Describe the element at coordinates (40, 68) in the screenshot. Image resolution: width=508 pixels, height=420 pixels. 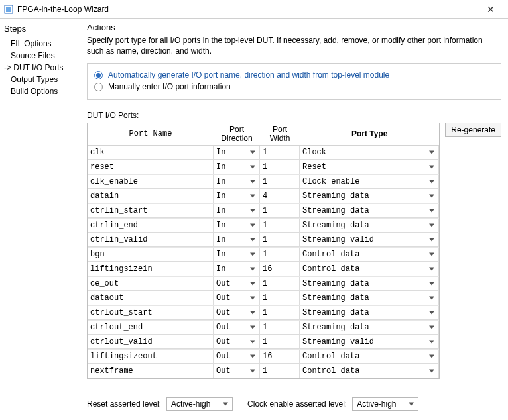
I see `step-item: DUT I/O Ports` at that location.